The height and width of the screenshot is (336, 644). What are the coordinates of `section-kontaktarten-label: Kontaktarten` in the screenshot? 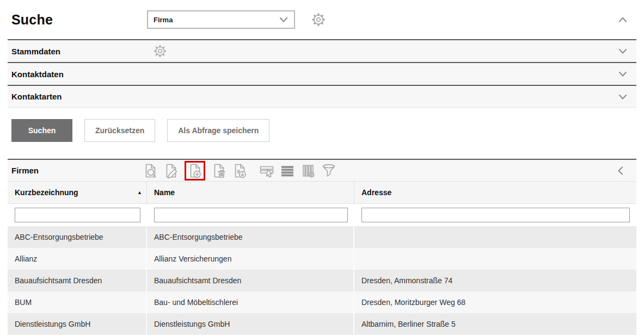 It's located at (80, 97).